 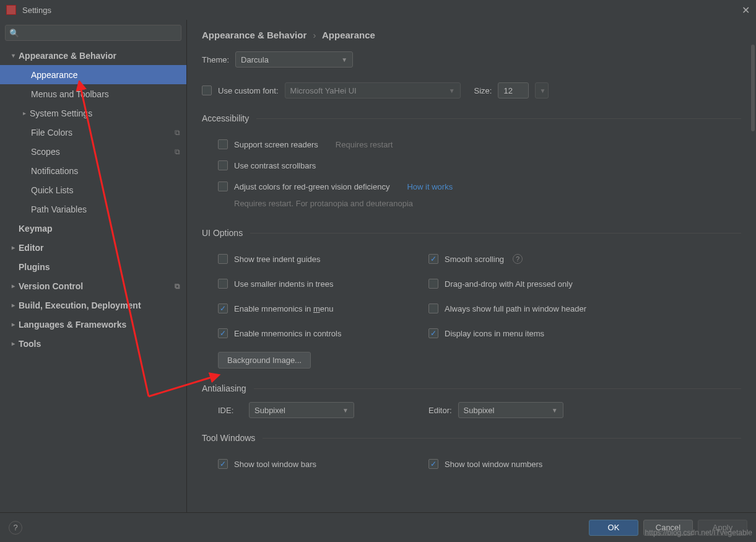 I want to click on sidebar-item-keymap: Keymap, so click(x=93, y=228).